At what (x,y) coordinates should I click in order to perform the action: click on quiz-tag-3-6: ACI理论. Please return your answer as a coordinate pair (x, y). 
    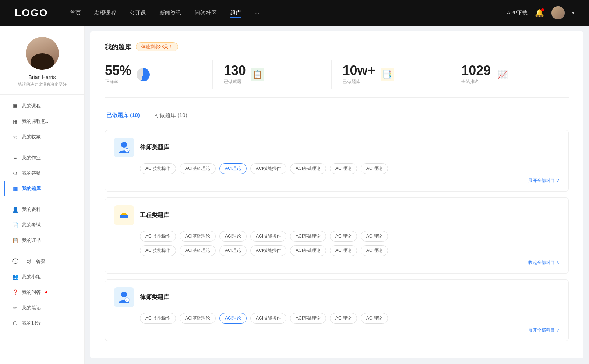
    Looking at the image, I should click on (374, 318).